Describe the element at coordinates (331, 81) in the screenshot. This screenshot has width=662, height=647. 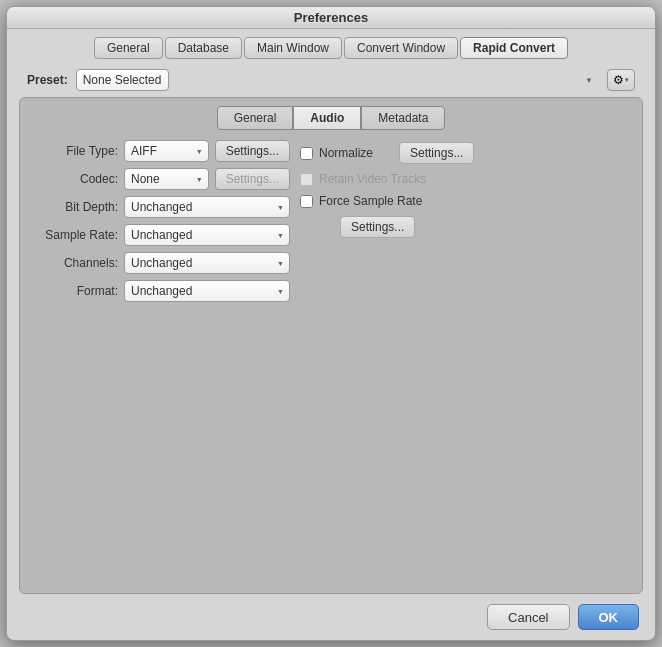
I see `preset-row: Preset: None Selected ⚙ ▾` at that location.